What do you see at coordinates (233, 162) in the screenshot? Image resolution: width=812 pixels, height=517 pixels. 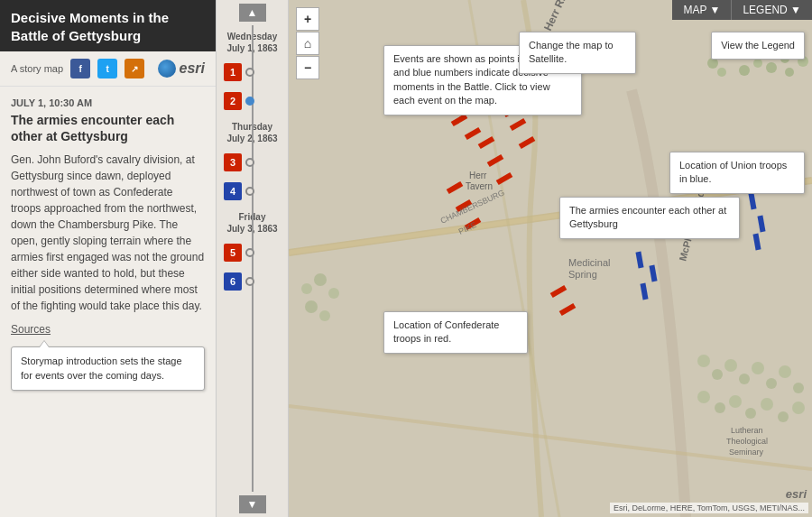 I see `event-num-3: 3` at bounding box center [233, 162].